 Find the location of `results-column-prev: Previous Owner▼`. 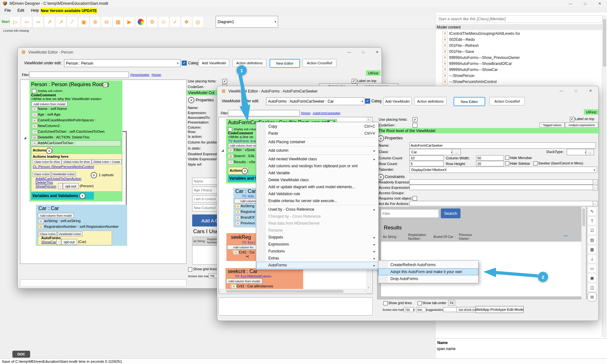

results-column-prev: Previous Owner▼ is located at coordinates (467, 237).